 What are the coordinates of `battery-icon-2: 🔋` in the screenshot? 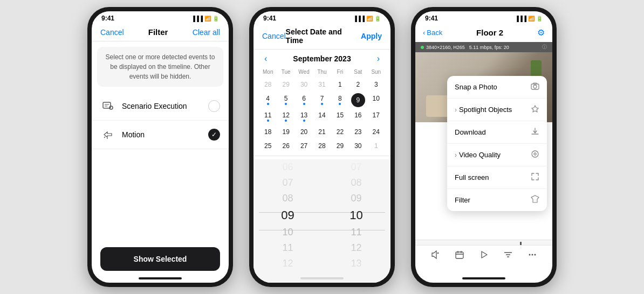 It's located at (378, 18).